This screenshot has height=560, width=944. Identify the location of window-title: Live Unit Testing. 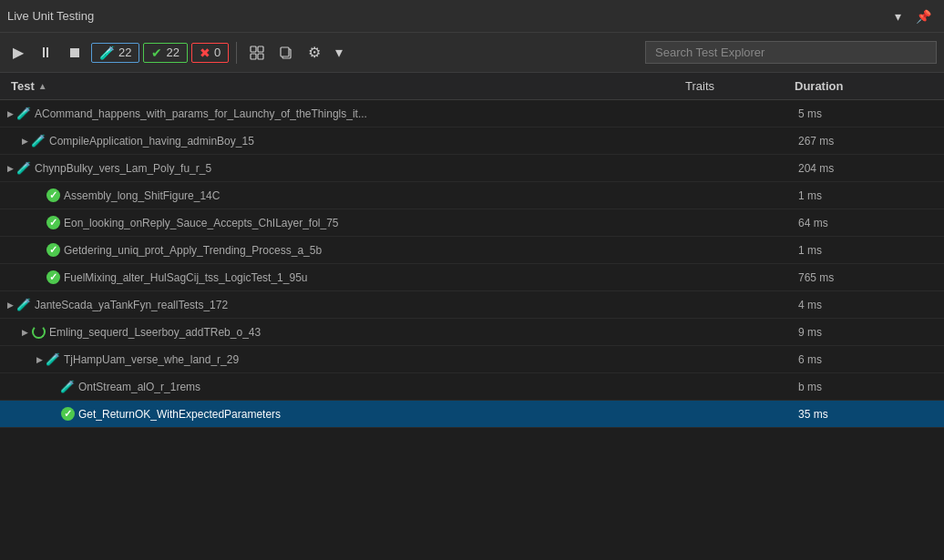
(51, 16).